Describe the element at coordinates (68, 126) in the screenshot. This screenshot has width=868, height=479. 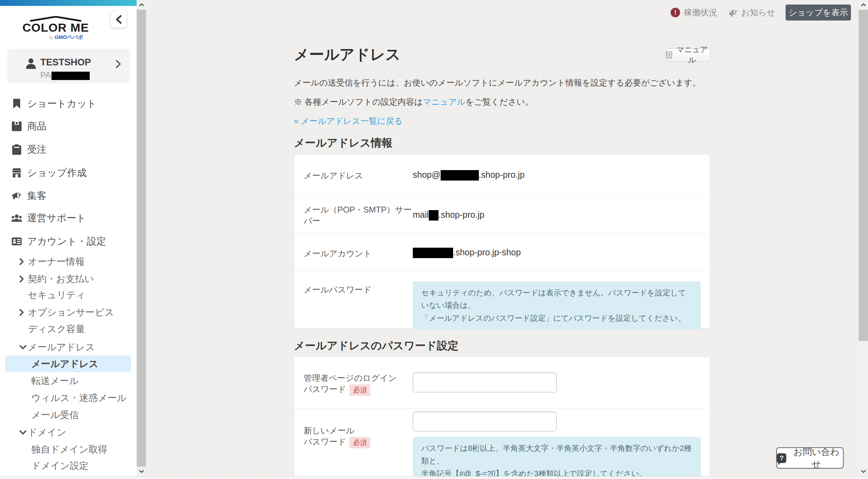
I see `sidebar-item-products: 商品` at that location.